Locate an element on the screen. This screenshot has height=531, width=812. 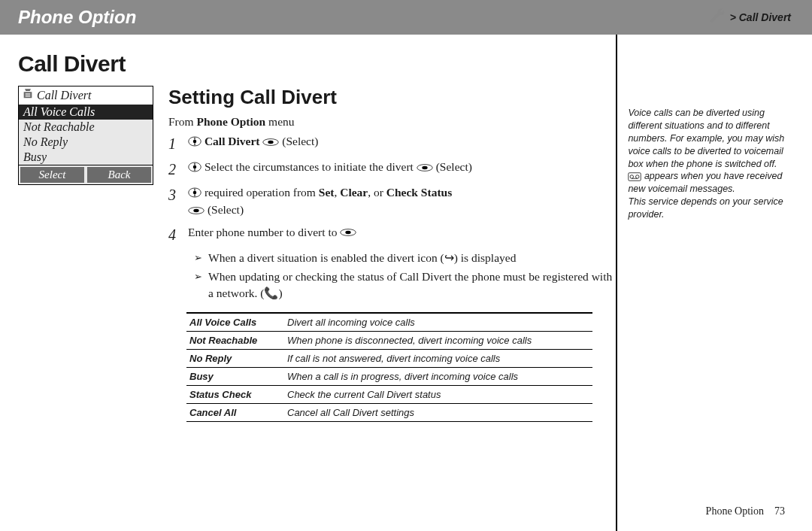
table-row: All Voice CallsDivert all incoming voice… is located at coordinates (389, 322).